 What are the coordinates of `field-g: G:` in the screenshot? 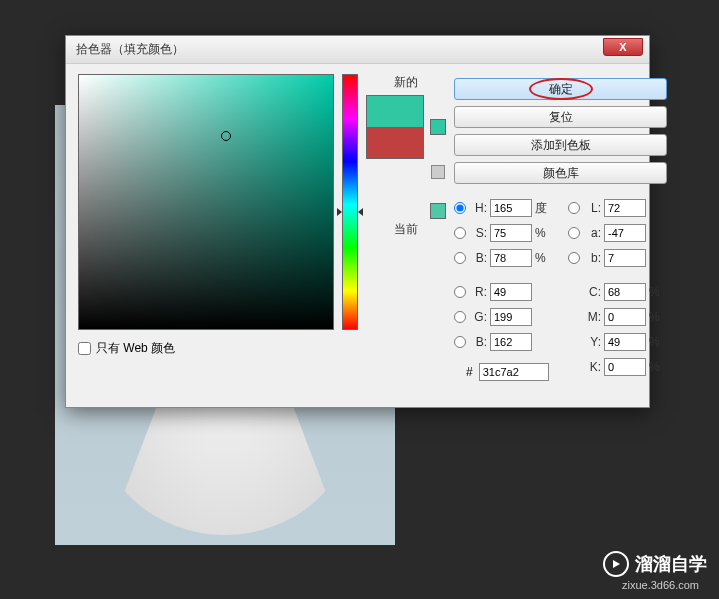 It's located at (504, 317).